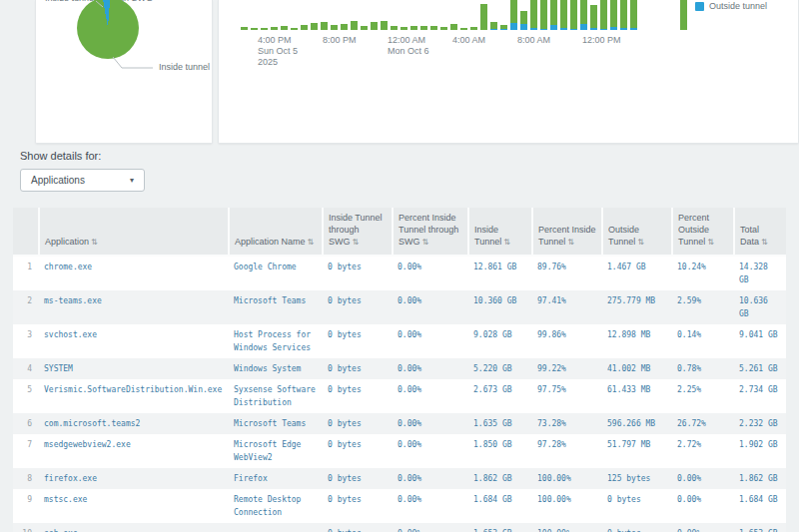 The width and height of the screenshot is (799, 532). Describe the element at coordinates (26, 307) in the screenshot. I see `row-number: 2` at that location.